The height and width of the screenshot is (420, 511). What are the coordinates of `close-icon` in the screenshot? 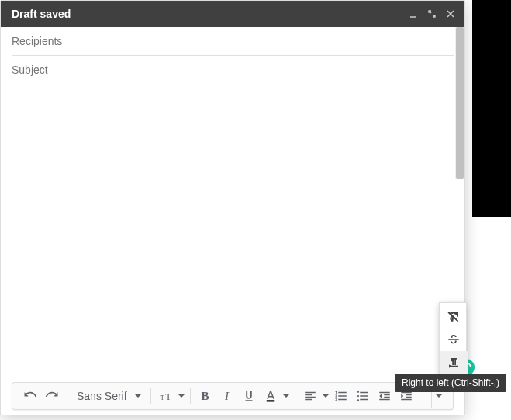 It's located at (451, 14).